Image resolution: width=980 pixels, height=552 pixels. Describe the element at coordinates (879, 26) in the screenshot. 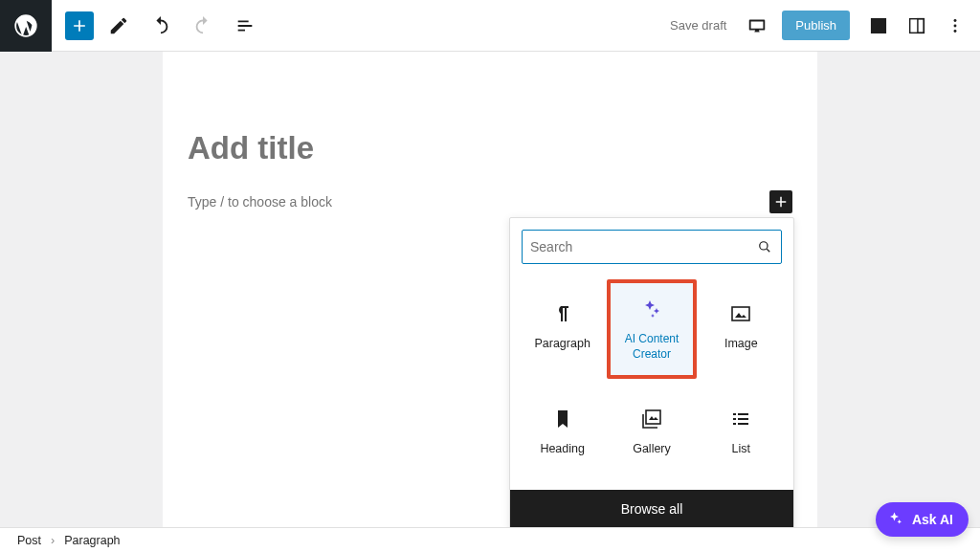

I see `edit-in-box-icon` at that location.